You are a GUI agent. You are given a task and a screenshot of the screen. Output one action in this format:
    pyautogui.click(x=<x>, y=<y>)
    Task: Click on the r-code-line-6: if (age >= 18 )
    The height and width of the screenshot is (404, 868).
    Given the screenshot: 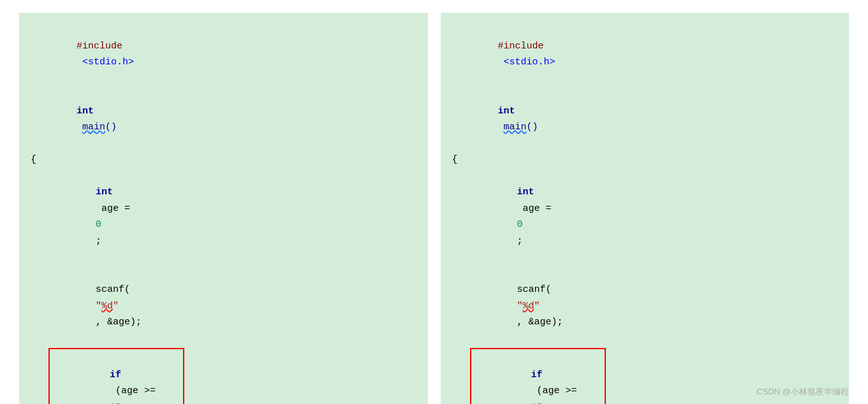 What is the action you would take?
    pyautogui.click(x=538, y=377)
    